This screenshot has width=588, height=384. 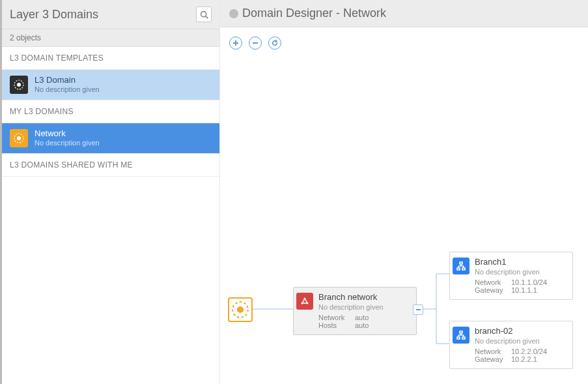 What do you see at coordinates (19, 85) in the screenshot?
I see `template-icon` at bounding box center [19, 85].